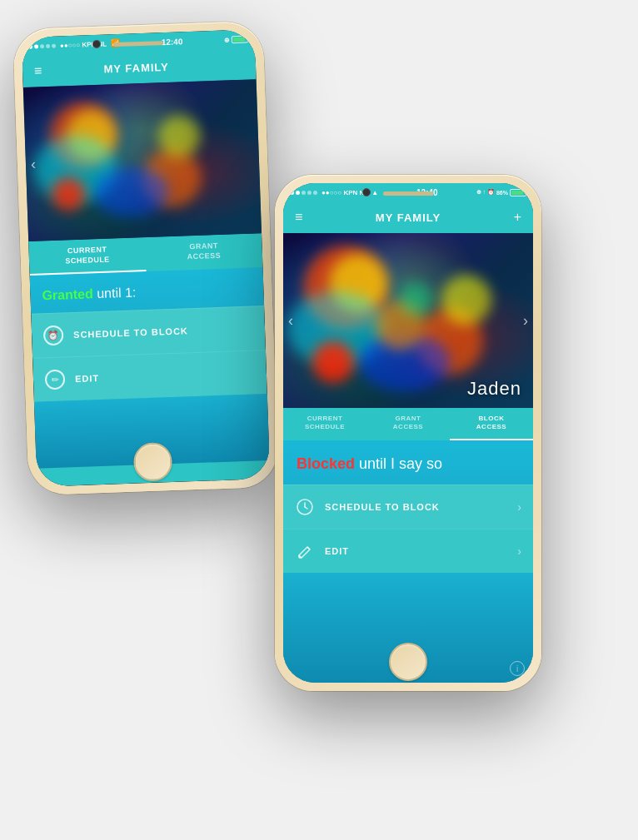  Describe the element at coordinates (520, 507) in the screenshot. I see `front-schedule-chevron: ›` at that location.